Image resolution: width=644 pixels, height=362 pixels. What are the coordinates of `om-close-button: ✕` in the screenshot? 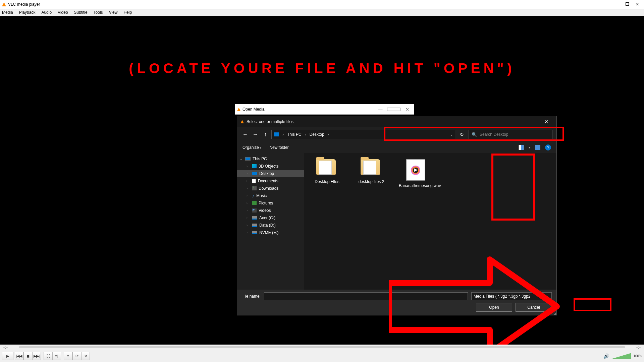 It's located at (407, 109).